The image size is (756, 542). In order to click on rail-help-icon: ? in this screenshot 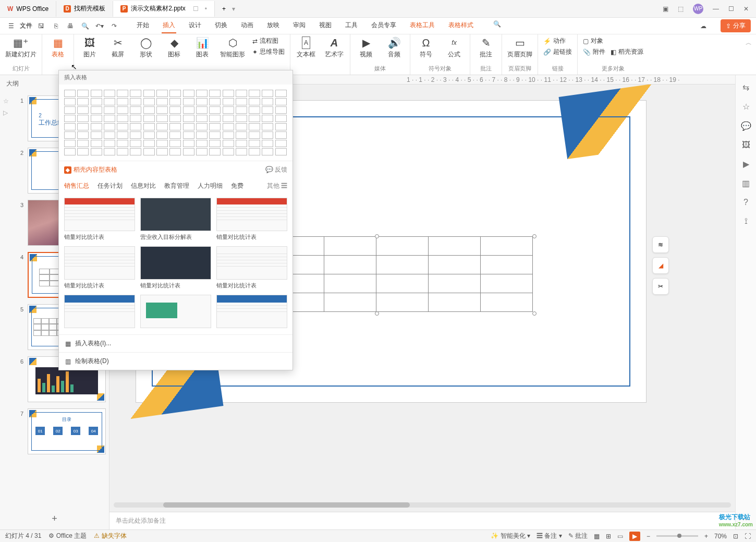, I will do `click(746, 202)`.